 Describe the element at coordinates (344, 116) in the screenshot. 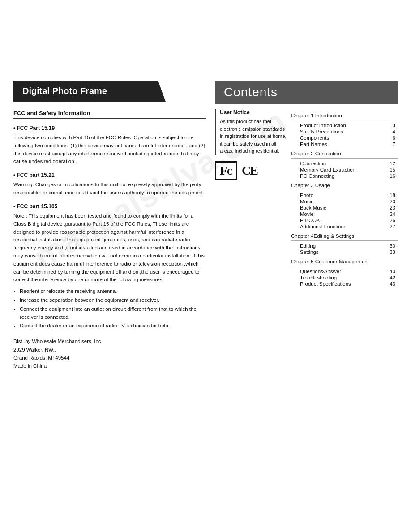

I see `chapter-header: Chapter 1 Introduction` at that location.